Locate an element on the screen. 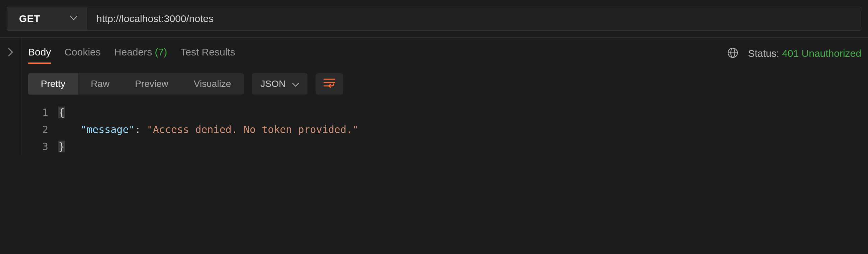 The width and height of the screenshot is (868, 254). status-text: Status: 401 Unauthorized is located at coordinates (805, 53).